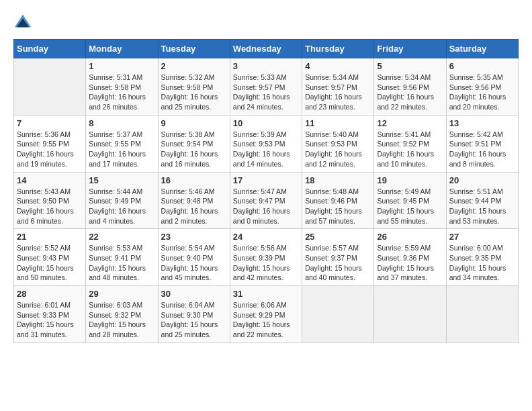  Describe the element at coordinates (482, 200) in the screenshot. I see `calendar-cell: 20Sunrise: 5:51 AMSunset: 9:44 PMDayligh…` at that location.